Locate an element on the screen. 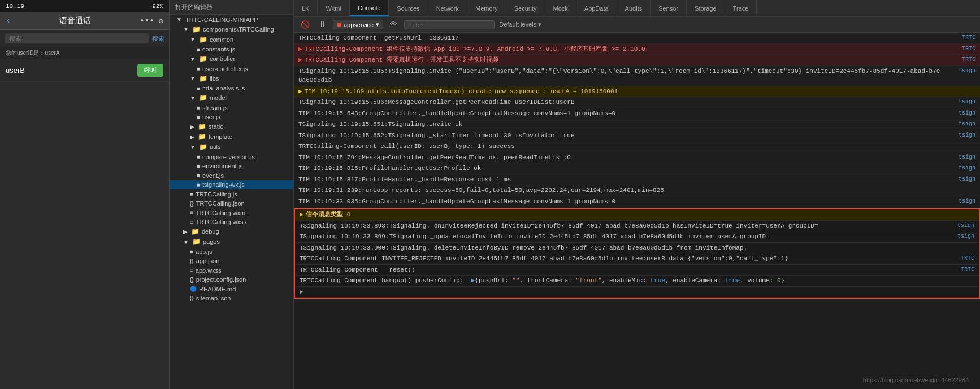  log-text: TRTCCalling-Component call(userID: userB… is located at coordinates (620, 147).